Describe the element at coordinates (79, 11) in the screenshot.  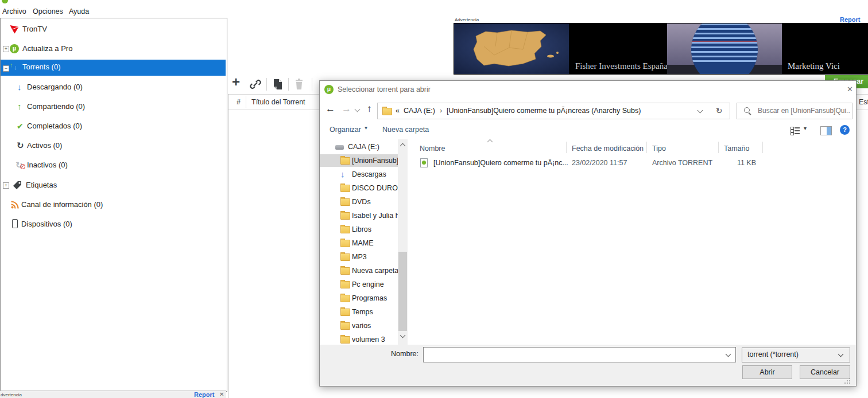
I see `menu-ayuda: Ayuda` at that location.